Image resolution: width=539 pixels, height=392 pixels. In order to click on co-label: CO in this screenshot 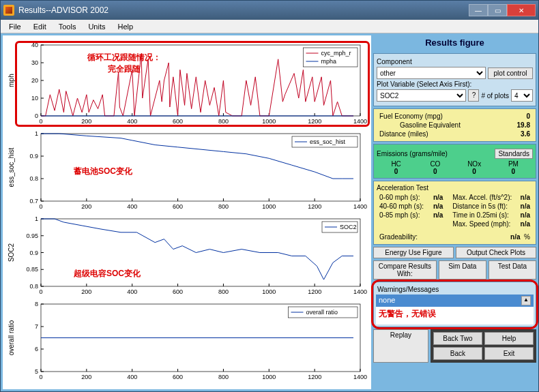, I will do `click(435, 164)`.